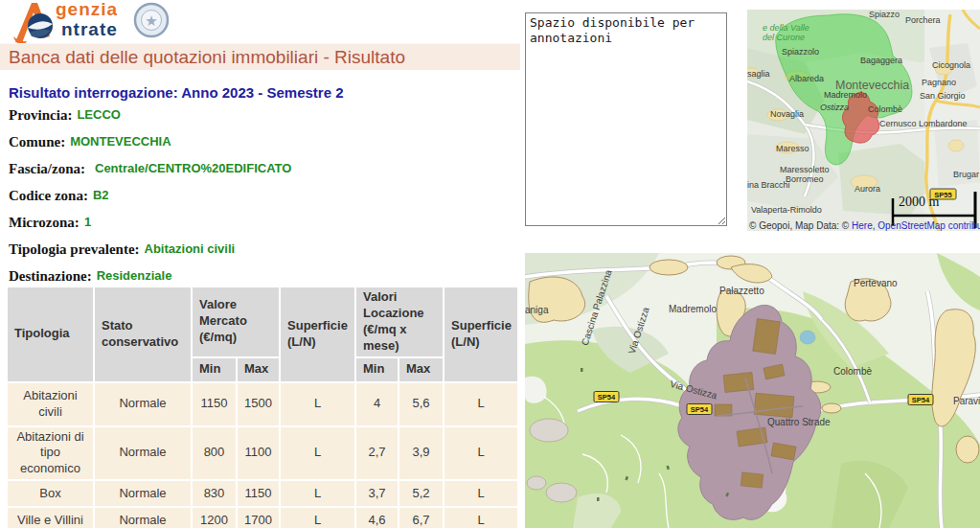 The height and width of the screenshot is (528, 980). Describe the element at coordinates (536, 310) in the screenshot. I see `map-label-aniga: aniga` at that location.